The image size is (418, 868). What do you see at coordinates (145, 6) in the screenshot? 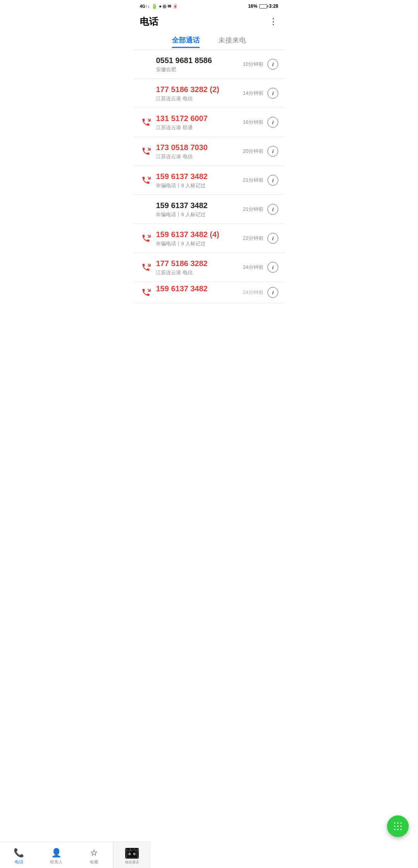
I see `signal-icon: 4G↑↓` at bounding box center [145, 6].